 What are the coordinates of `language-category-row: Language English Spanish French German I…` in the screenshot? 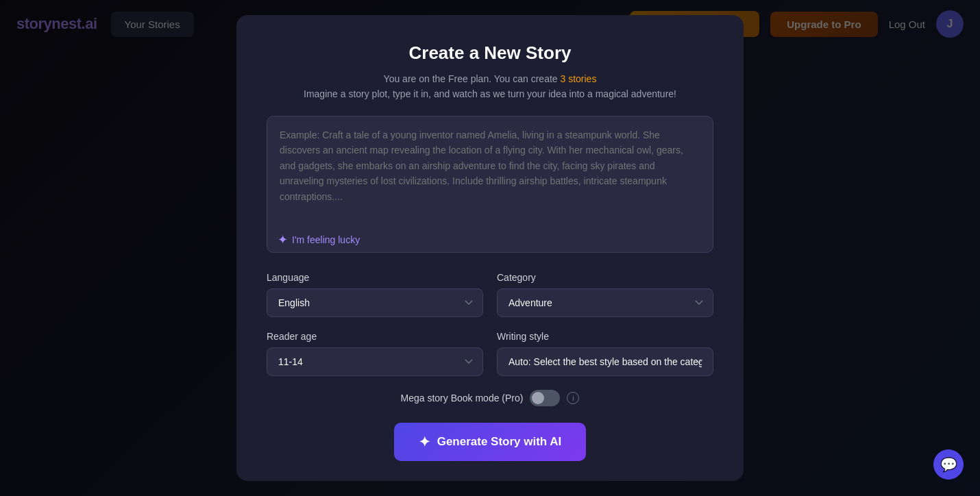 It's located at (490, 295).